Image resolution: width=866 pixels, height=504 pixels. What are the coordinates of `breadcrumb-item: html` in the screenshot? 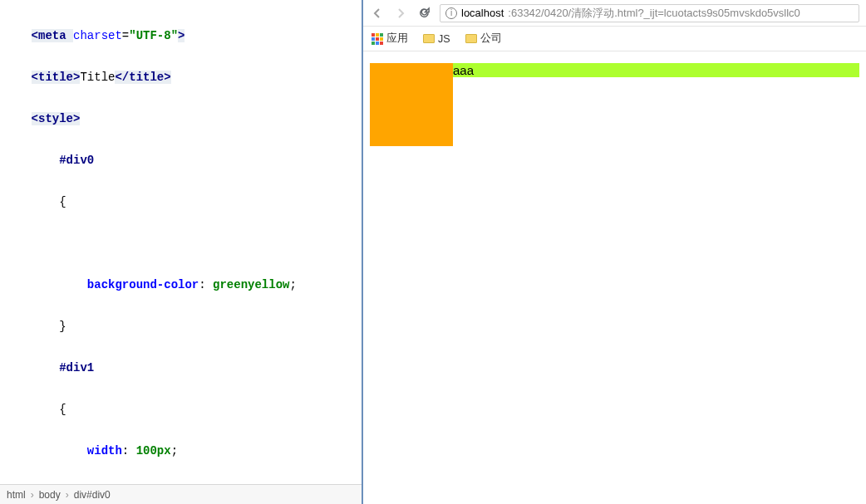 It's located at (17, 495).